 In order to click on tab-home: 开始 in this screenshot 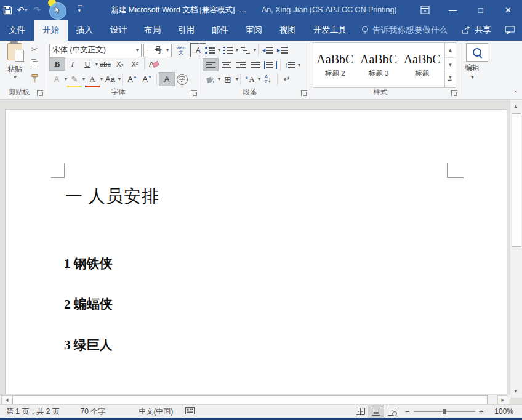, I will do `click(50, 30)`.